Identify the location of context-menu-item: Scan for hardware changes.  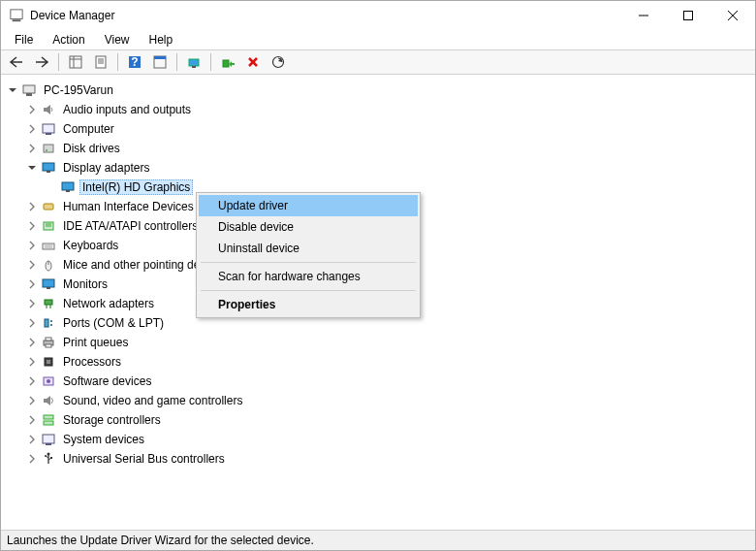
(308, 276).